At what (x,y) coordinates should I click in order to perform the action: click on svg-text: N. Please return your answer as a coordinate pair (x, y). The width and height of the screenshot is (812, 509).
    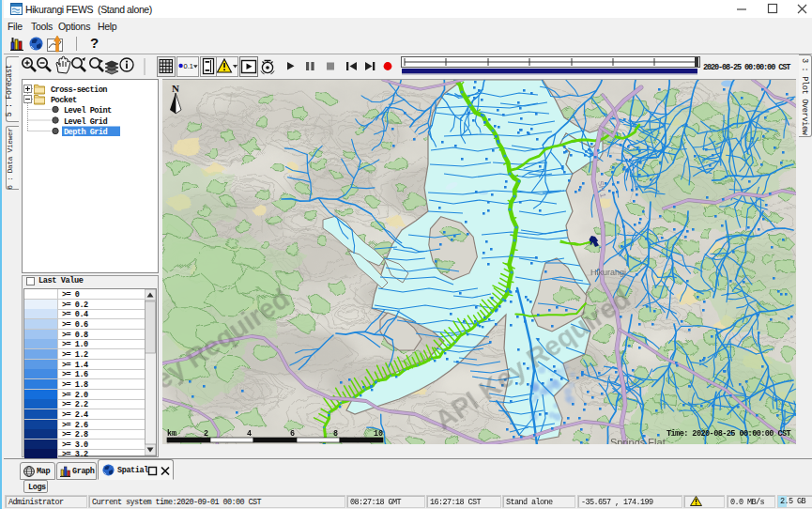
    Looking at the image, I should click on (176, 88).